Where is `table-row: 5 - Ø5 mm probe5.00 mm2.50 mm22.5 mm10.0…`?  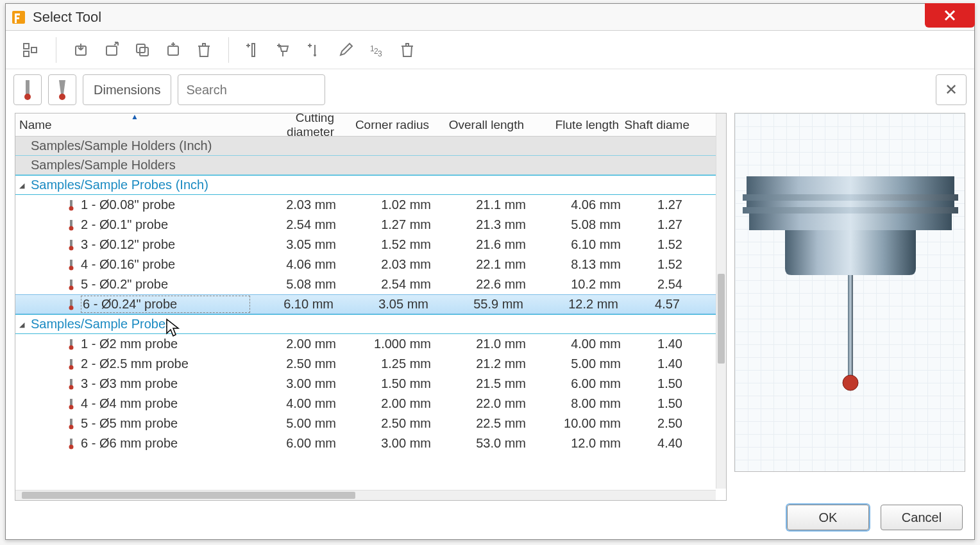 table-row: 5 - Ø5 mm probe5.00 mm2.50 mm22.5 mm10.0… is located at coordinates (371, 423).